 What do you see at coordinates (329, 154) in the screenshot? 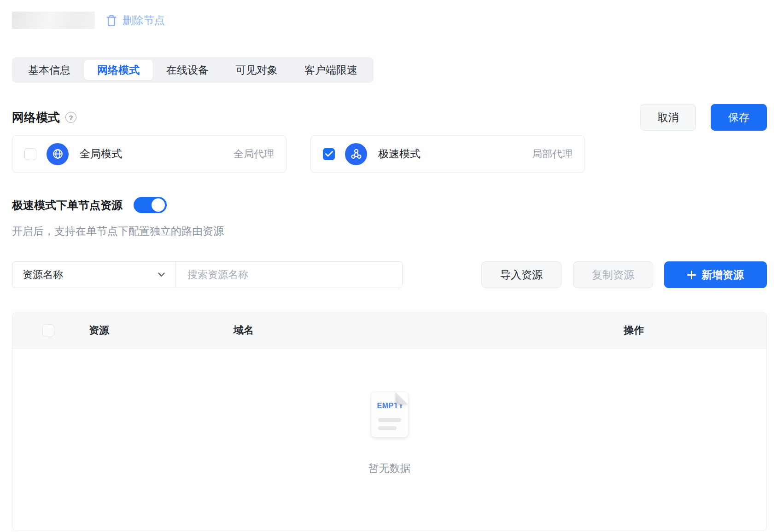
I see `speed-mode-checkbox` at bounding box center [329, 154].